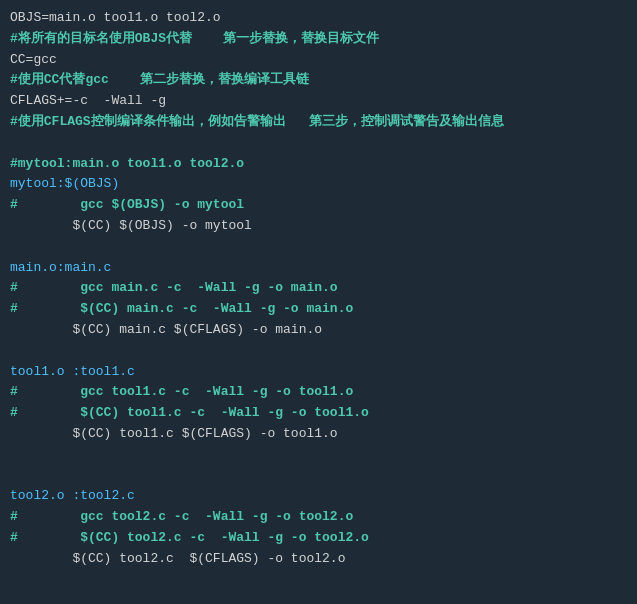 This screenshot has height=604, width=637. Describe the element at coordinates (318, 226) in the screenshot. I see `line-11: $(CC) $(OBJS) -o mytool` at that location.